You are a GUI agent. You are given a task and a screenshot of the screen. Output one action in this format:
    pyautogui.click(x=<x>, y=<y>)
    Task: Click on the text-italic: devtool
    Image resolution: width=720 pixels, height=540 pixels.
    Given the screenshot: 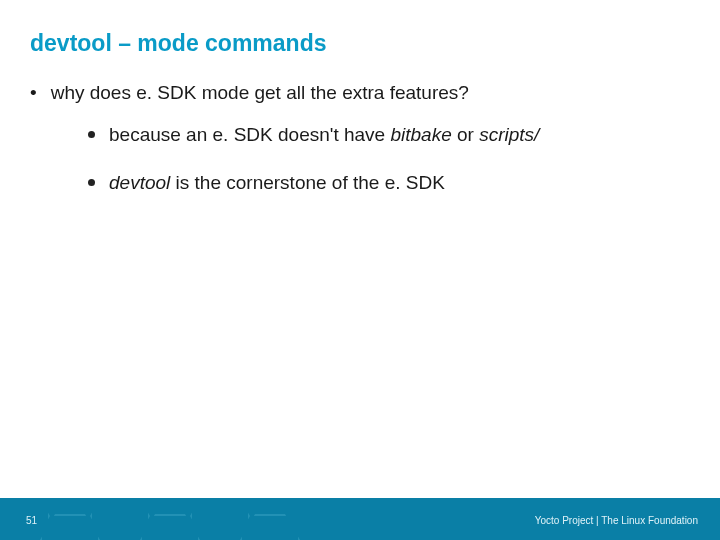 What is the action you would take?
    pyautogui.click(x=140, y=182)
    